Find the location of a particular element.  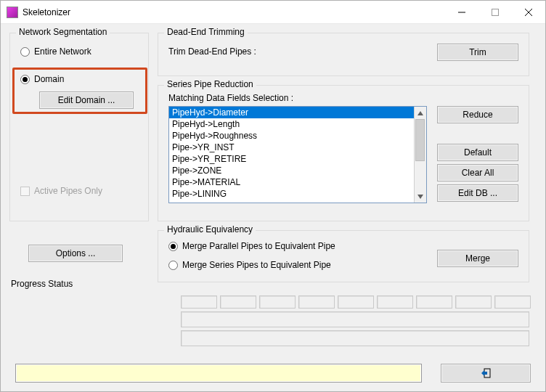

checkbox-box is located at coordinates (25, 192).